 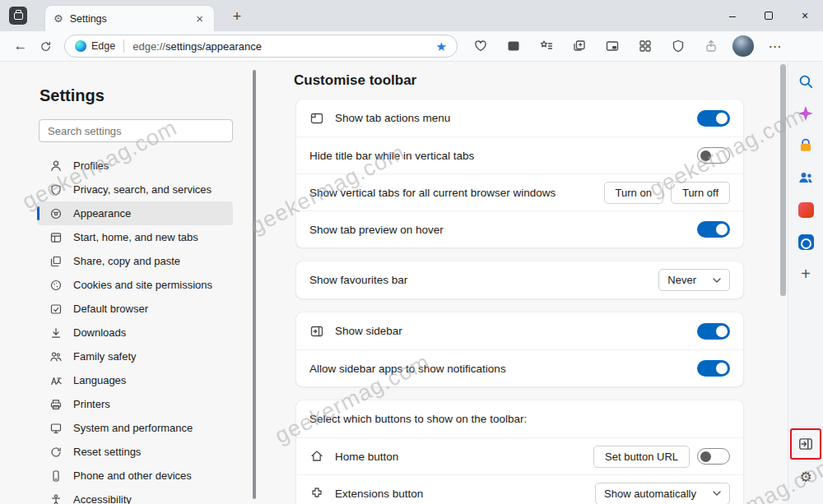 I want to click on home-icon, so click(x=317, y=456).